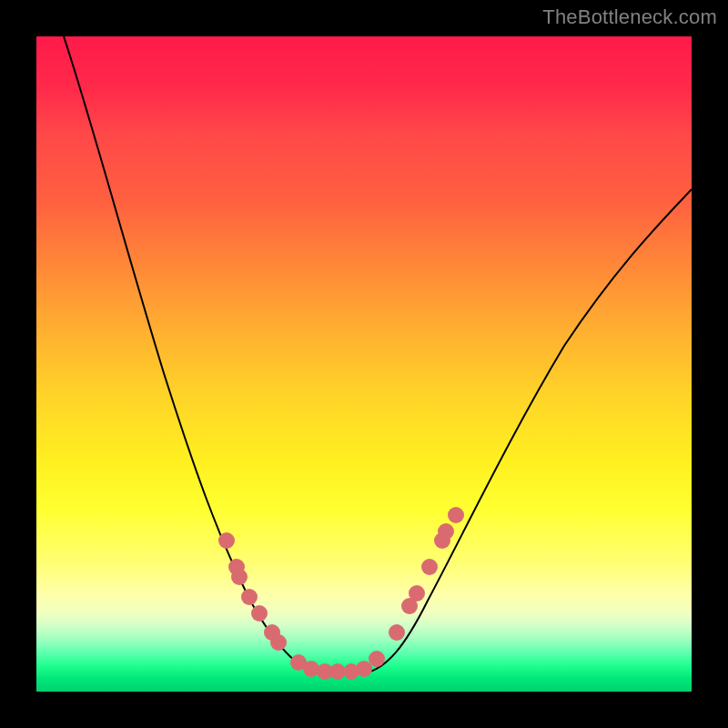 Image resolution: width=728 pixels, height=728 pixels. I want to click on marker-group, so click(341, 593).